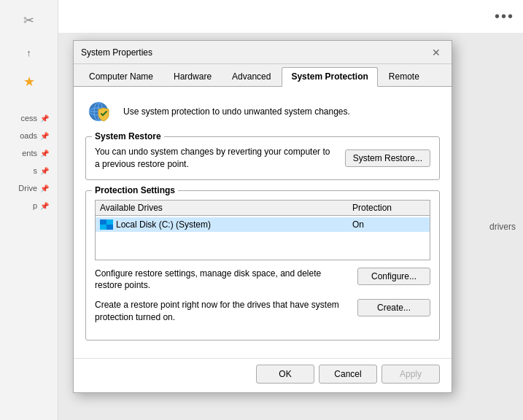 The height and width of the screenshot is (420, 523). What do you see at coordinates (226, 208) in the screenshot?
I see `col-drive-header: Available Drives` at bounding box center [226, 208].